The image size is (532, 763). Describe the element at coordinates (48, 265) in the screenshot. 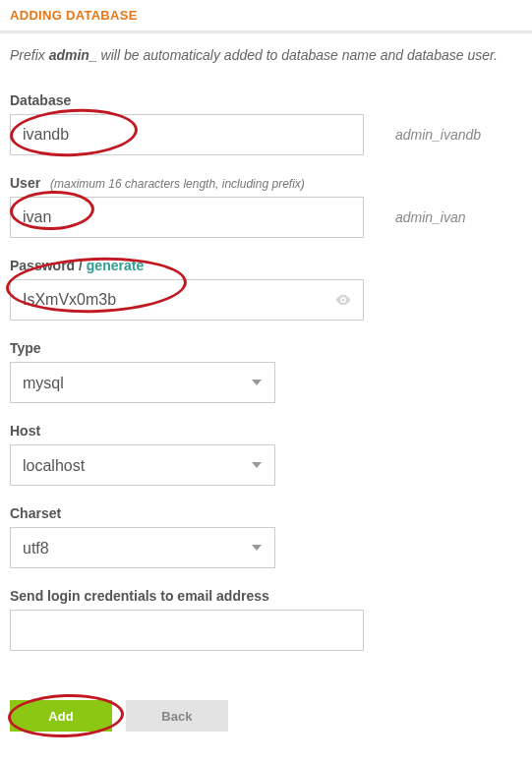

I see `password-label: Password /` at that location.